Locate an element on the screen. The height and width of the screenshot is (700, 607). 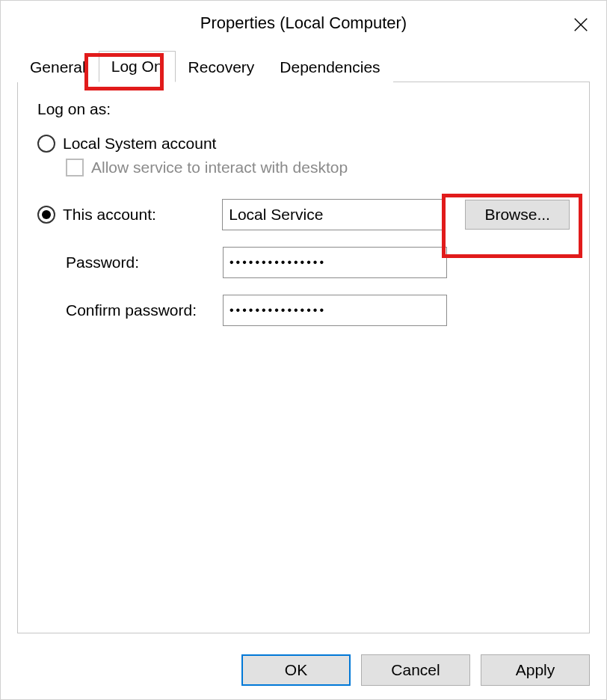
radio-local-system: Local System account is located at coordinates (304, 144).